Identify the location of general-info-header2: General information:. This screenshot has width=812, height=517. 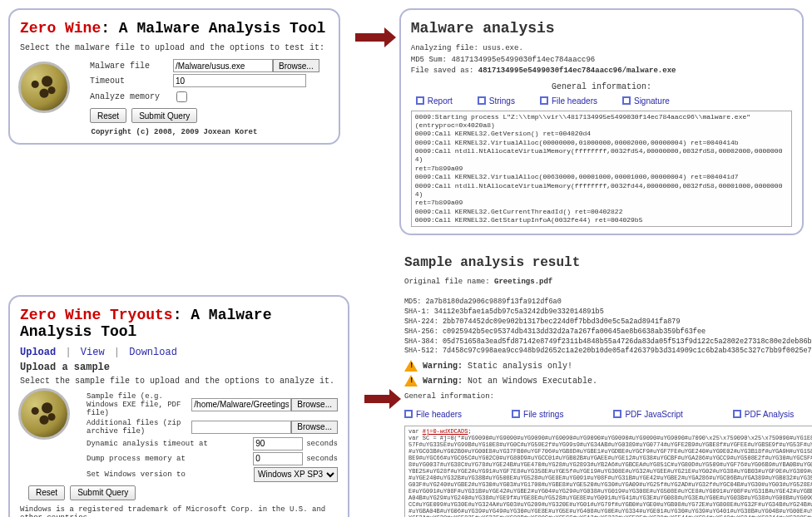
(608, 397).